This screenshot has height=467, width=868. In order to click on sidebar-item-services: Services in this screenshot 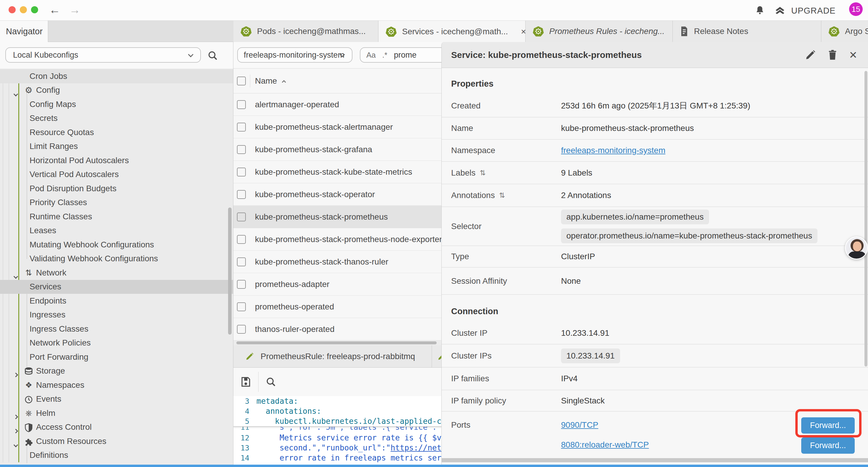, I will do `click(117, 287)`.